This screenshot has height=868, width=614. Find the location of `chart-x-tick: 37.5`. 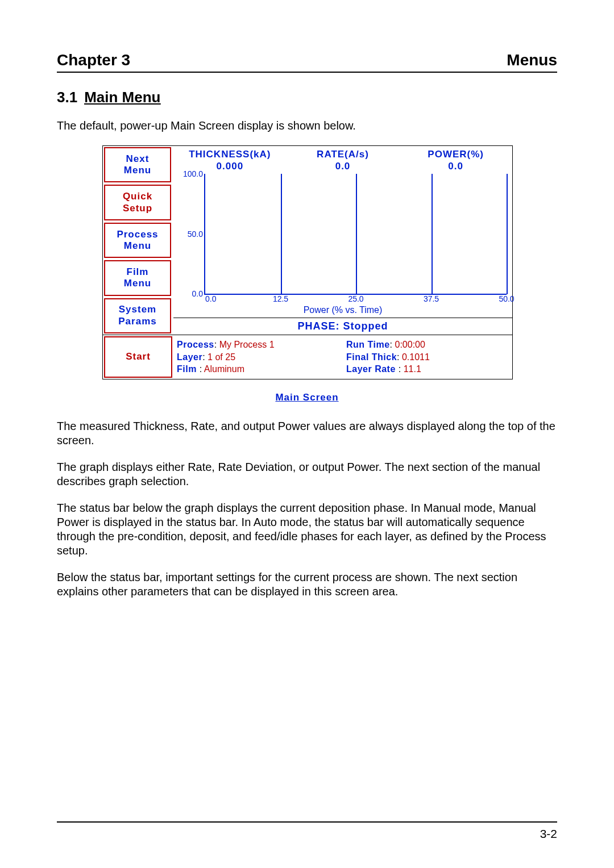

chart-x-tick: 37.5 is located at coordinates (431, 299).